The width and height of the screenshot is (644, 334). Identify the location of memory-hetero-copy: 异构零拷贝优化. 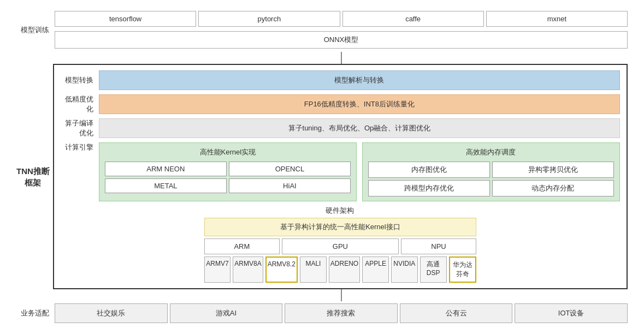
(553, 170).